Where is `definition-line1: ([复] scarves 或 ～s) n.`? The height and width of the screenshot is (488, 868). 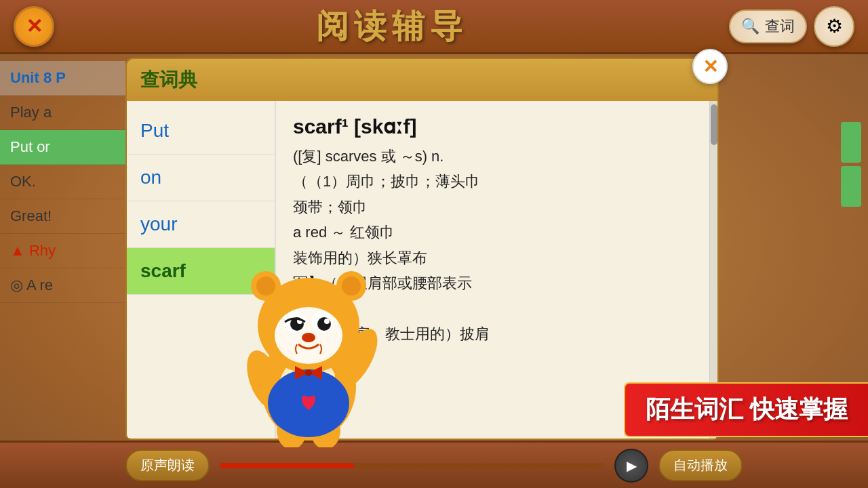 definition-line1: ([复] scarves 或 ～s) n. is located at coordinates (492, 156).